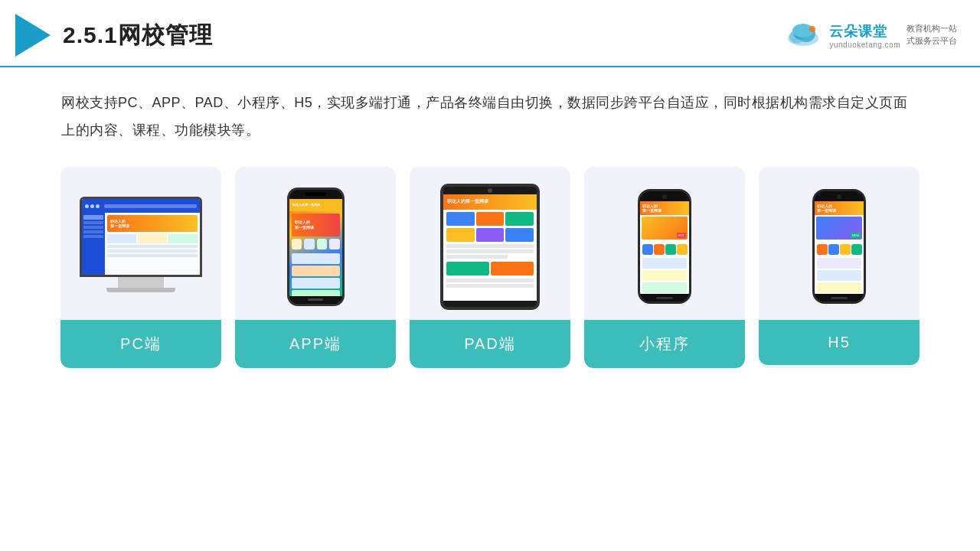 The height and width of the screenshot is (551, 980). What do you see at coordinates (315, 344) in the screenshot?
I see `card-app-label: APP端` at bounding box center [315, 344].